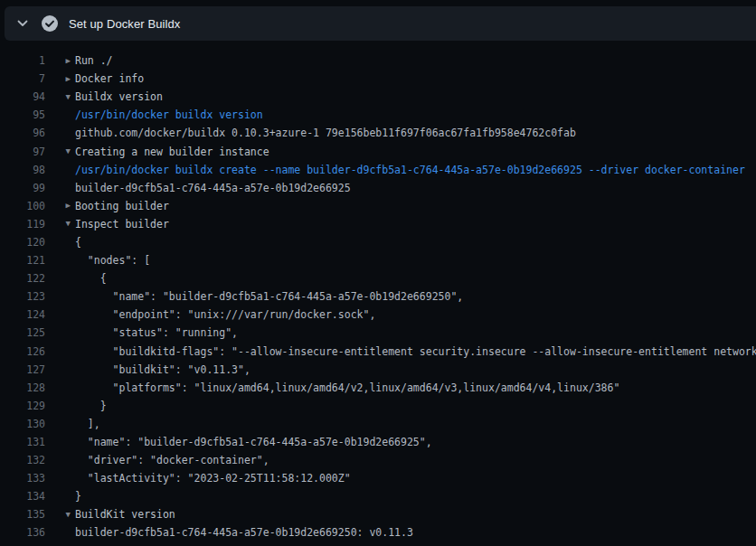 The width and height of the screenshot is (756, 546). What do you see at coordinates (169, 115) in the screenshot?
I see `command-text: /usr/bin/docker buildx version` at bounding box center [169, 115].